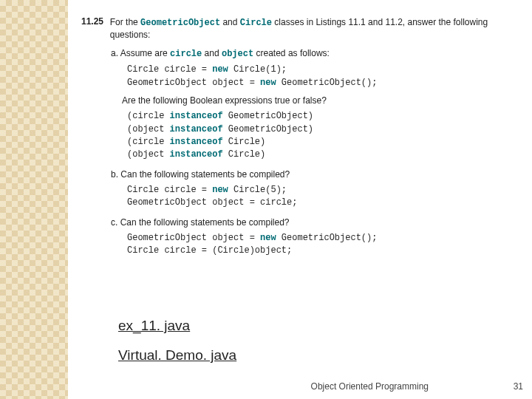 Image resolution: width=532 pixels, height=399 pixels. What do you see at coordinates (313, 28) in the screenshot?
I see `exercise-intro: For the GeometricObject and Circle class…` at bounding box center [313, 28].